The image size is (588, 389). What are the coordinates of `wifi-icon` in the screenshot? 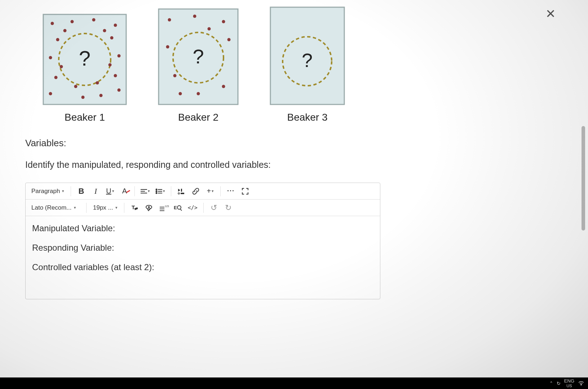 It's located at (581, 383).